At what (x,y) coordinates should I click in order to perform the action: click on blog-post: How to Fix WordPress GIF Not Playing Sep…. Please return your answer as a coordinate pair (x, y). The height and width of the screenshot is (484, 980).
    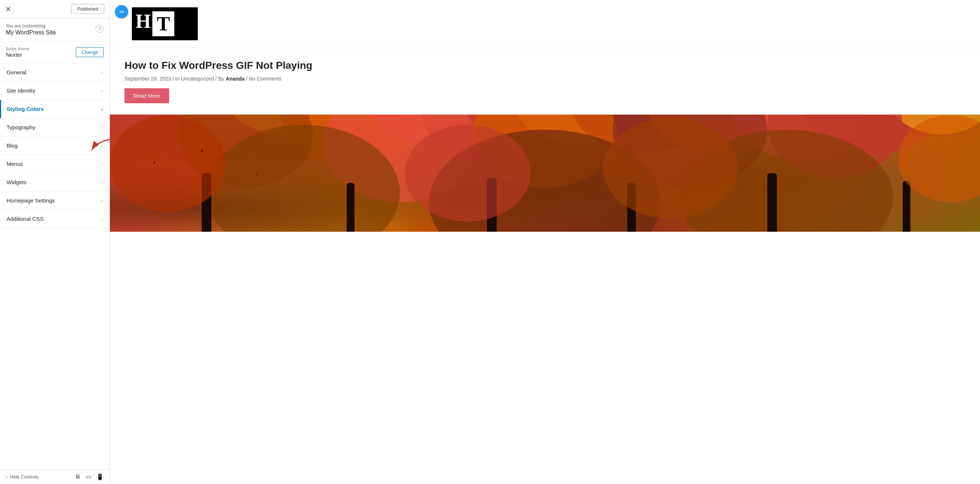
    Looking at the image, I should click on (275, 81).